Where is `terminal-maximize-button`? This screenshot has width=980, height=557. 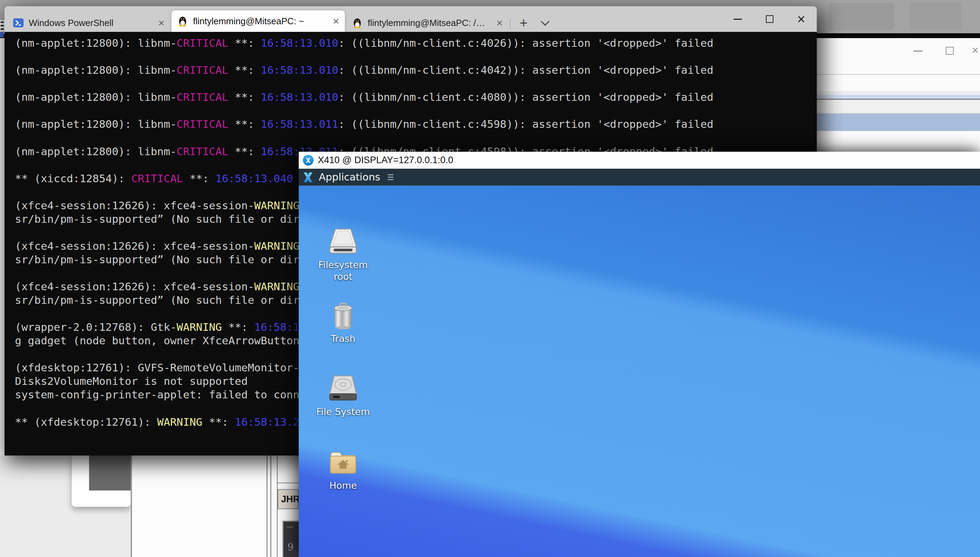
terminal-maximize-button is located at coordinates (770, 19).